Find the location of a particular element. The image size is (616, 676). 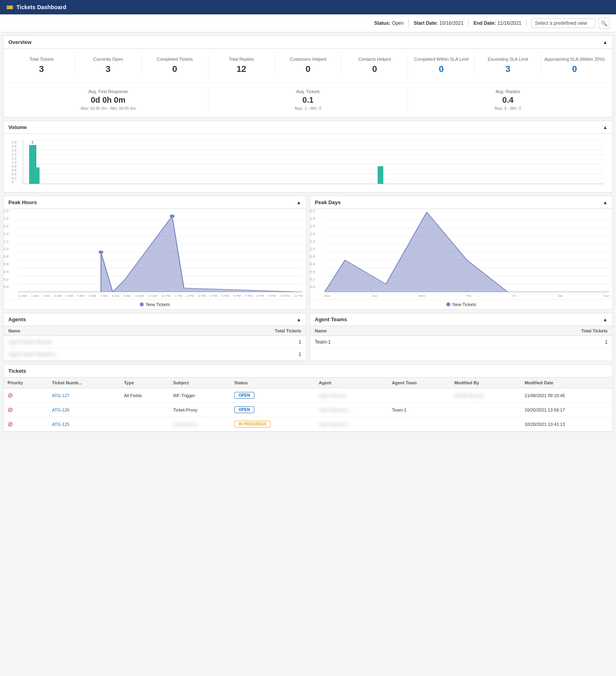

overview-collapse-icon: ▲ is located at coordinates (605, 42).